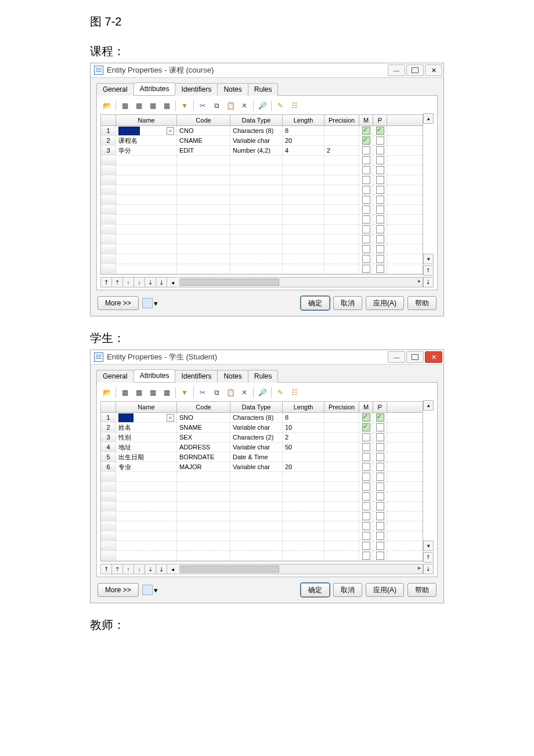 The height and width of the screenshot is (756, 534). What do you see at coordinates (262, 447) in the screenshot?
I see `table-row: 4 地址 ADDRESS Variable char 50` at bounding box center [262, 447].